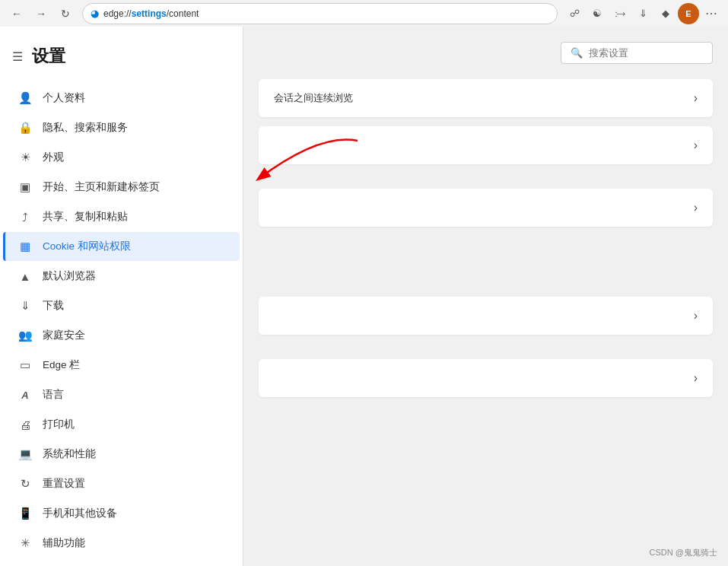  What do you see at coordinates (122, 187) in the screenshot?
I see `sidebar-item-newtab: ▣ 开始、主页和新建标签页` at bounding box center [122, 187].